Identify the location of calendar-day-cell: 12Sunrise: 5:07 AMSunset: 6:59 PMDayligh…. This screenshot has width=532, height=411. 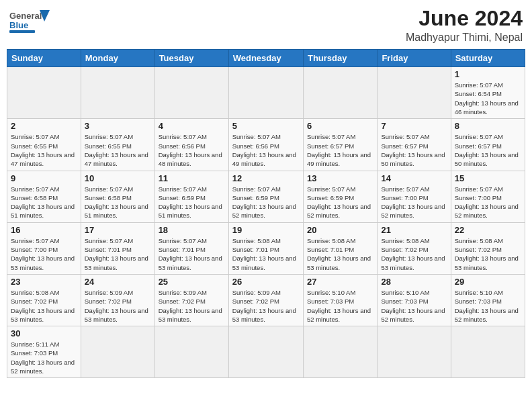
(266, 196).